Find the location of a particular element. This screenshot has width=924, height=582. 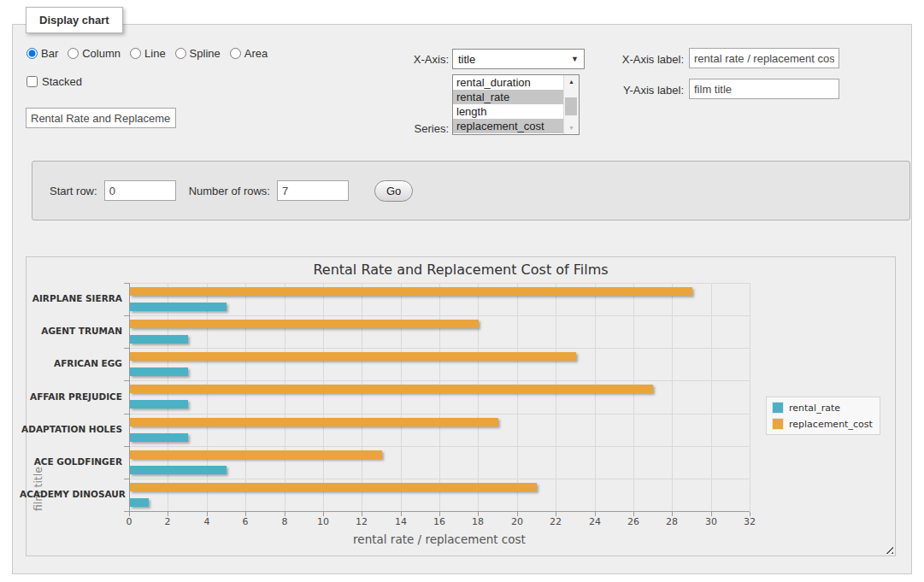

chart-type-option-spline: Spline is located at coordinates (198, 53).